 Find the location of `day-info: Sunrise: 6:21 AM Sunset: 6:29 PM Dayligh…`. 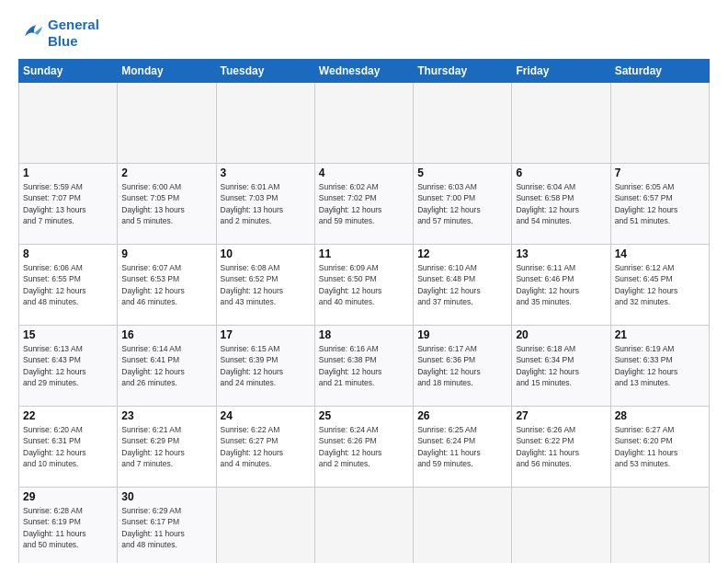

day-info: Sunrise: 6:21 AM Sunset: 6:29 PM Dayligh… is located at coordinates (166, 447).